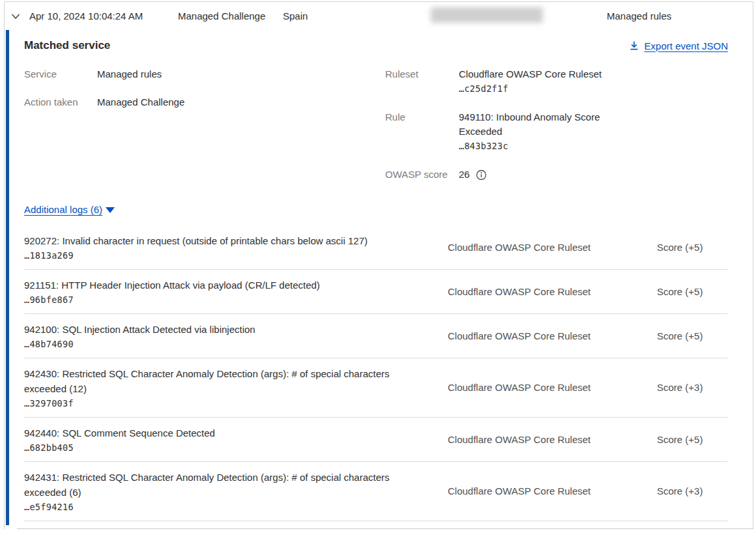 This screenshot has width=756, height=533. What do you see at coordinates (226, 285) in the screenshot?
I see `log-description: 921151: HTTP Header Injection Attack via…` at bounding box center [226, 285].